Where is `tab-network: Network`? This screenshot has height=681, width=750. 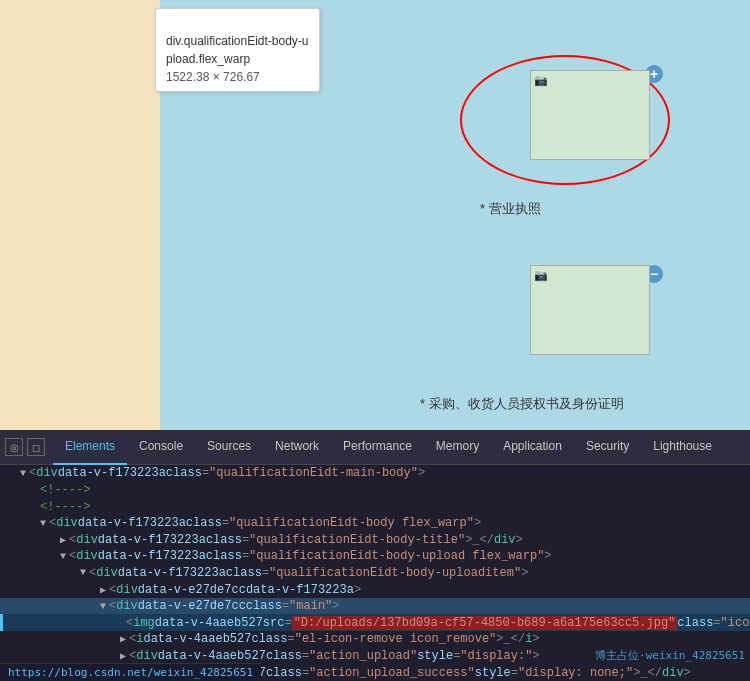 tab-network: Network is located at coordinates (297, 448).